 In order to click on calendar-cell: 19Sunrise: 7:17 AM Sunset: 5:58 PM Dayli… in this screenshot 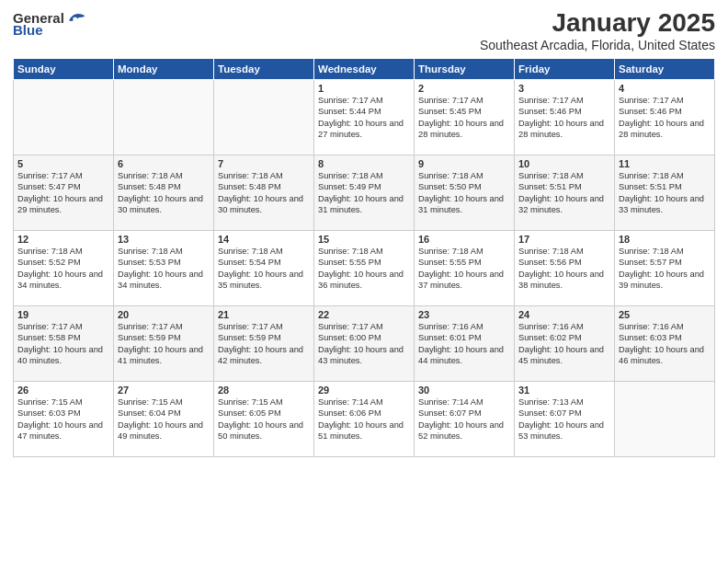, I will do `click(64, 343)`.